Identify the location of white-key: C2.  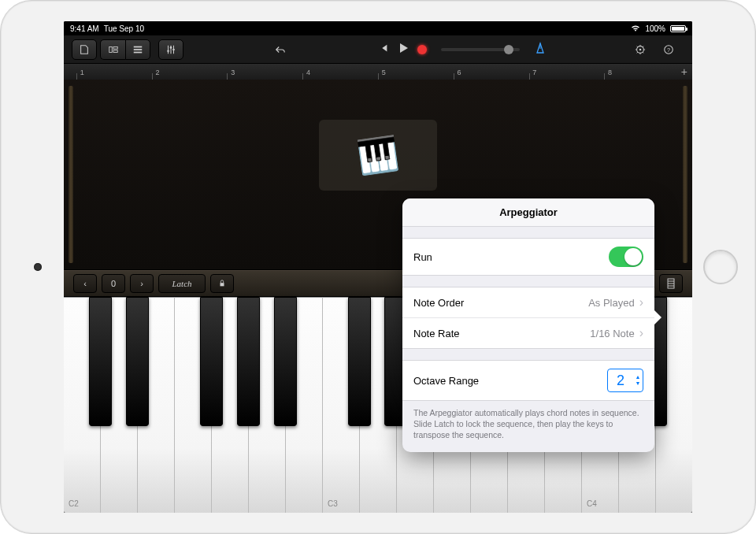
(82, 405).